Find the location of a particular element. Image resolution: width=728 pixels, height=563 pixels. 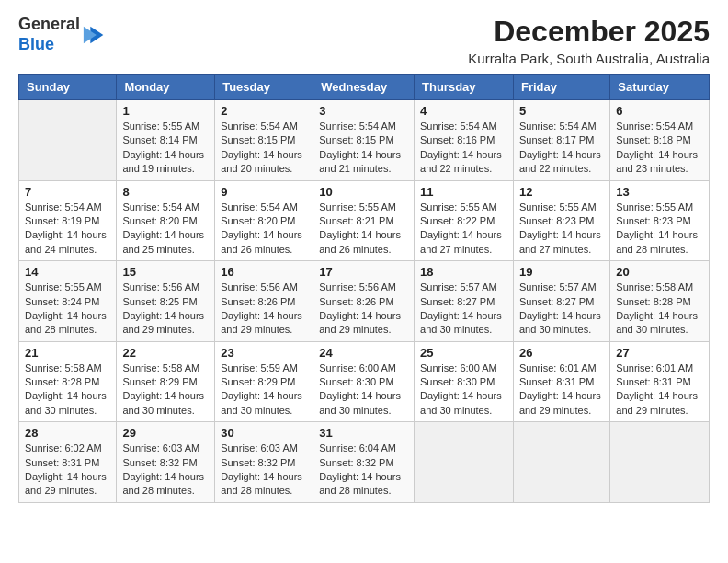

calendar-cell: 1Sunrise: 5:55 AM Sunset: 8:14 PM Daylig… is located at coordinates (165, 141).